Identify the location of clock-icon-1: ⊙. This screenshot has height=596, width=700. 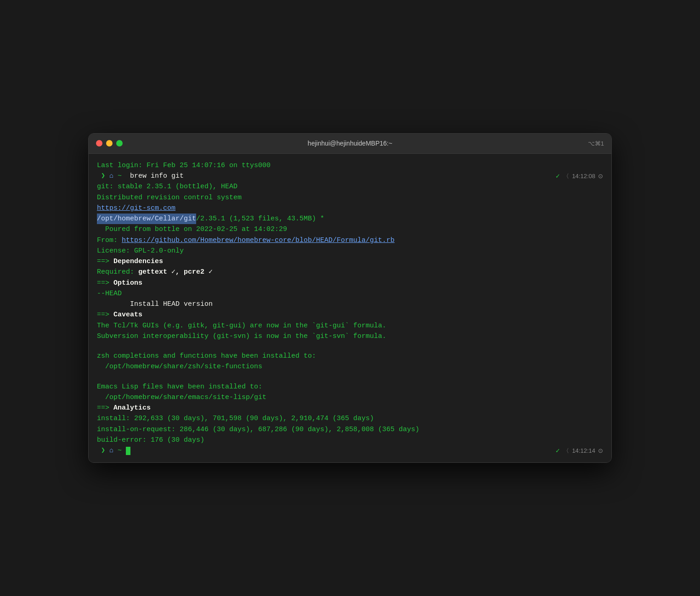
(601, 176).